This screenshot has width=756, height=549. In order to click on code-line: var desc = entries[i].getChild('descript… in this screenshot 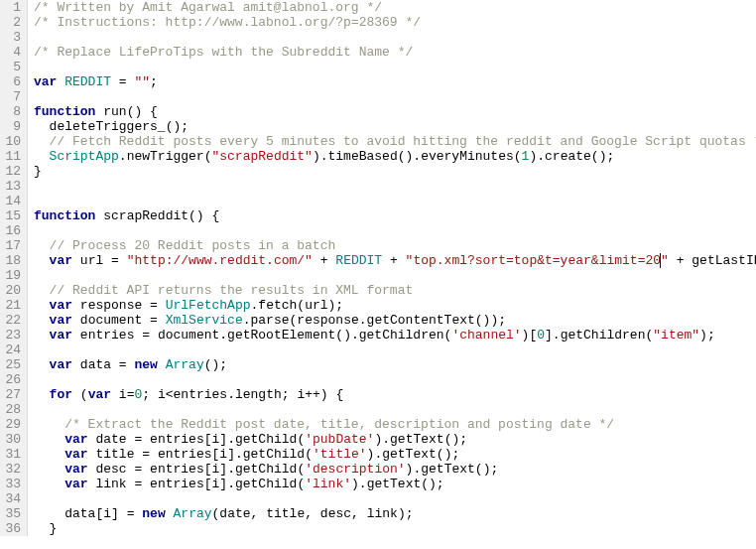, I will do `click(395, 469)`.